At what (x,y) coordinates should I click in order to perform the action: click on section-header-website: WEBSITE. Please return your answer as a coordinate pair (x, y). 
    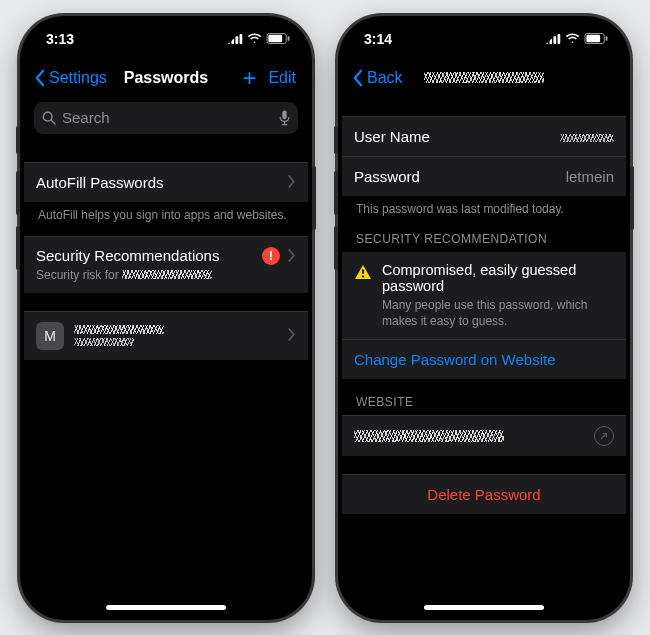
    Looking at the image, I should click on (484, 397).